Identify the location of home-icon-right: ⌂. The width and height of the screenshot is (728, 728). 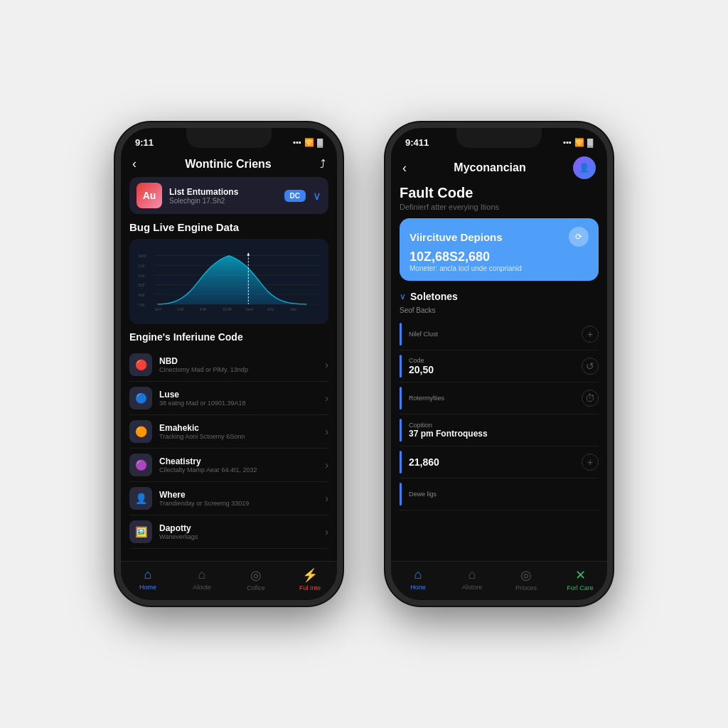
(418, 574).